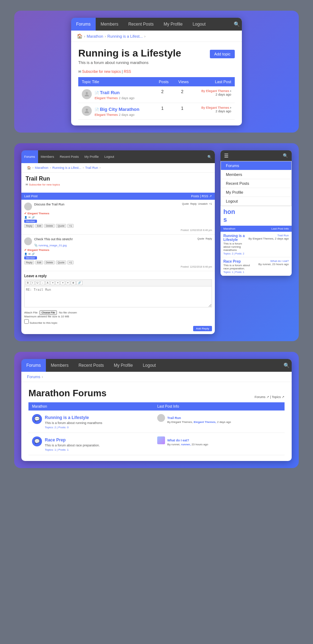 This screenshot has width=313, height=644. I want to click on forum-name-link: Running is a Lifestyle, so click(67, 418).